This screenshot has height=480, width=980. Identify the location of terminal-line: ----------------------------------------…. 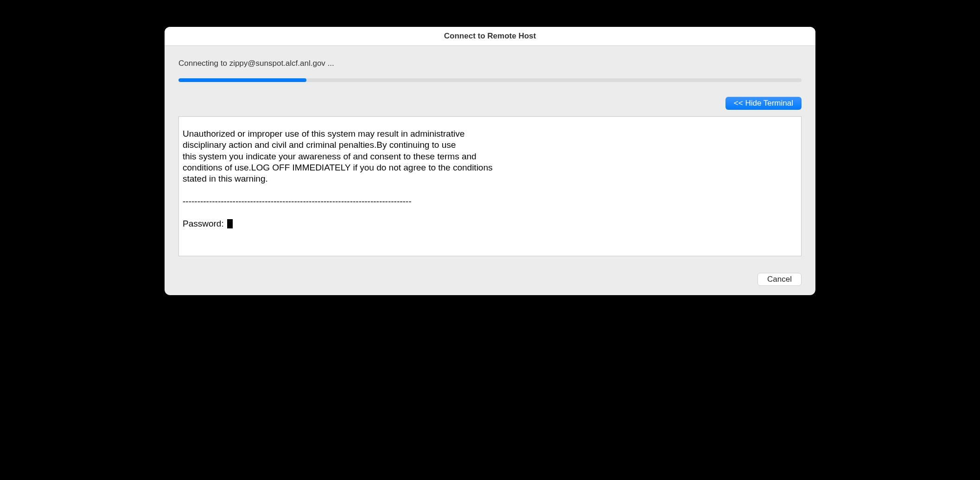
(490, 202).